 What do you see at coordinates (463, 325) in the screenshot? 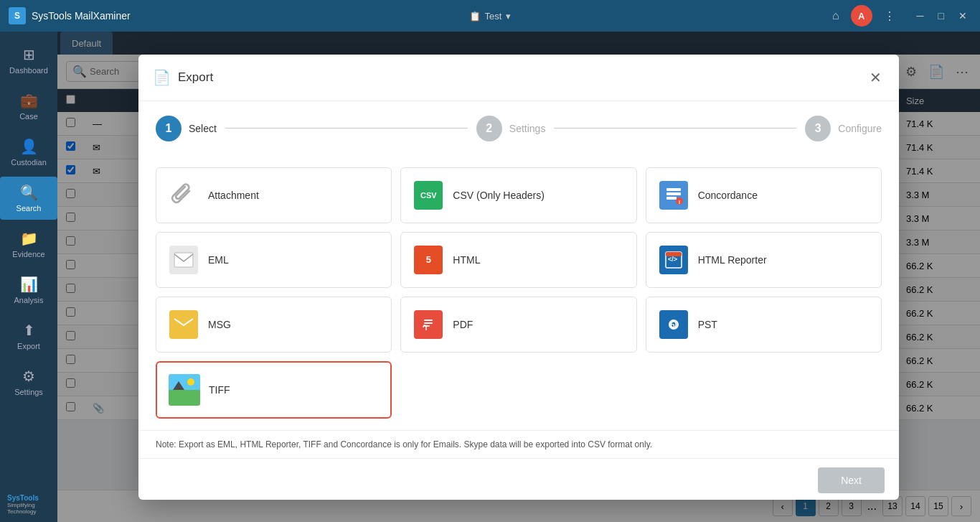
I see `pdf-label: PDF` at bounding box center [463, 325].